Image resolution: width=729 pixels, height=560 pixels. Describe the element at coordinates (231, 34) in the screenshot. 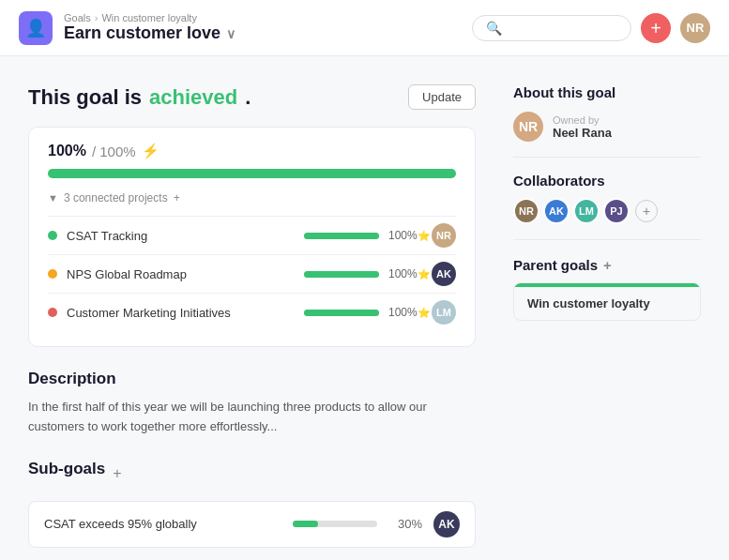

I see `title-chevron-icon: ∨` at that location.